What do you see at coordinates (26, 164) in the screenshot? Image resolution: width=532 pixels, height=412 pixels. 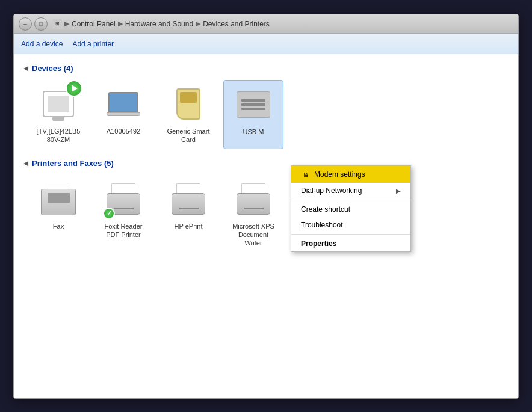 I see `printers-arrow-icon: ◀` at bounding box center [26, 164].